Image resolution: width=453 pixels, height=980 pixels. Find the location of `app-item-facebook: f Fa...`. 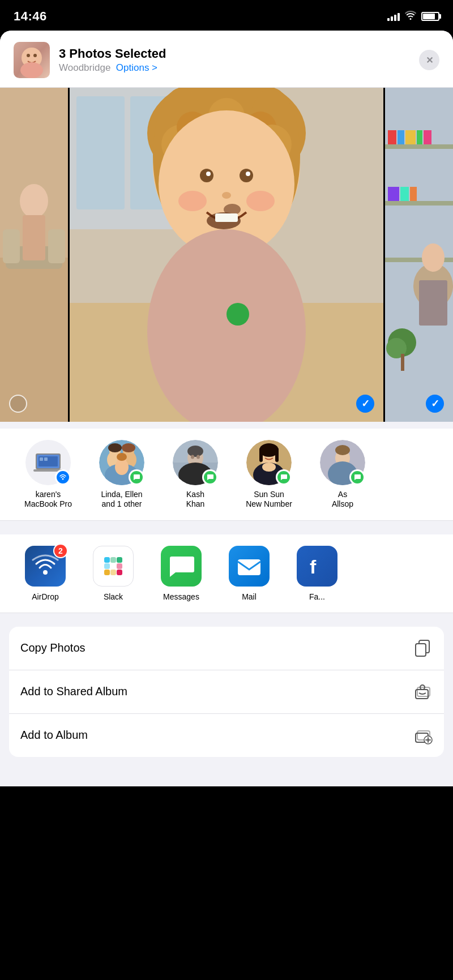

app-item-facebook: f Fa... is located at coordinates (317, 574).